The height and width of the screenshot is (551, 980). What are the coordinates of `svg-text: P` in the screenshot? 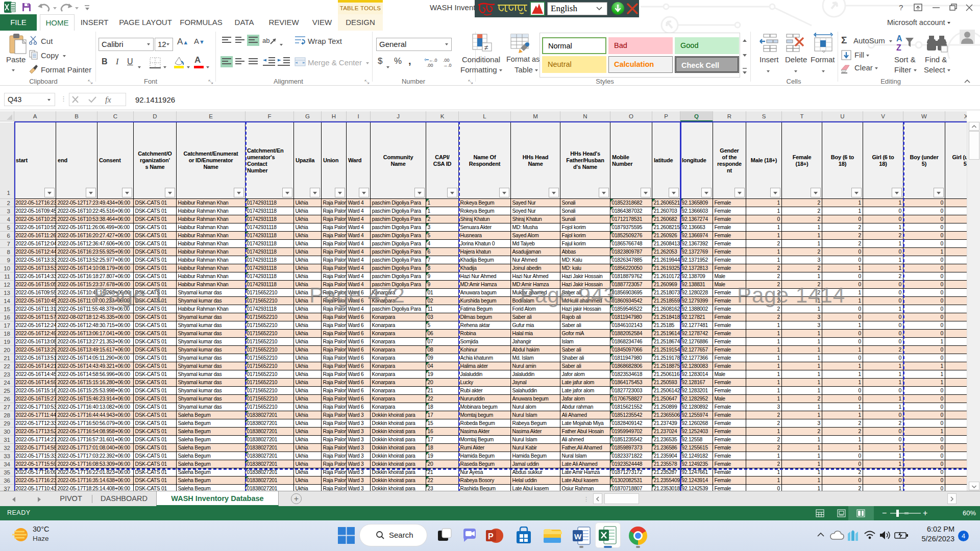 It's located at (491, 537).